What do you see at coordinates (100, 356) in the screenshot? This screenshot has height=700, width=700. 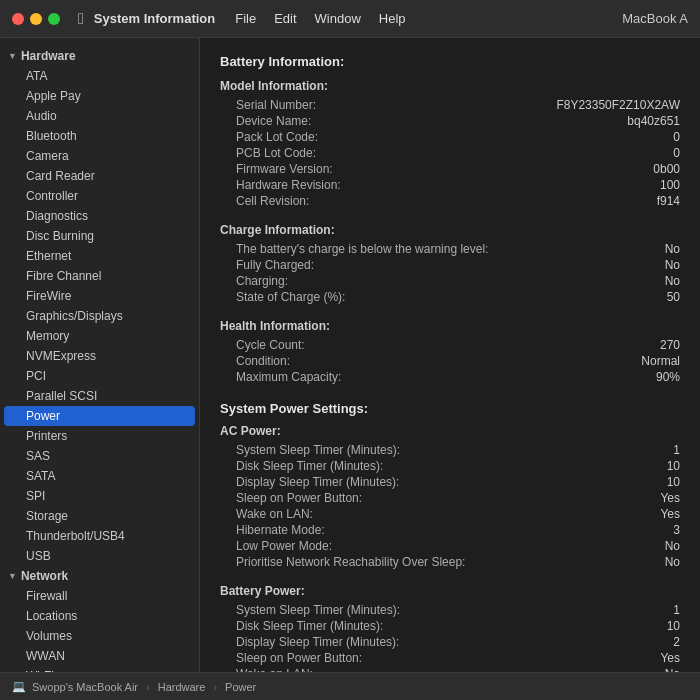 I see `sidebar-item-nvmexpress: NVMExpress` at bounding box center [100, 356].